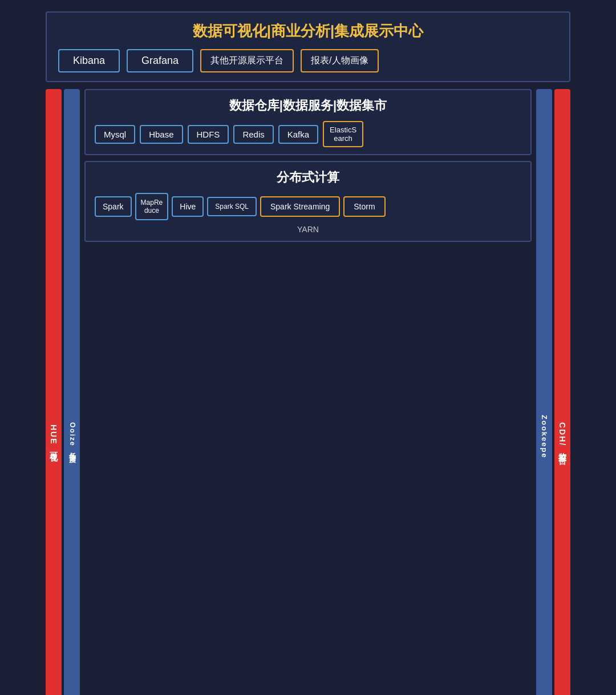 The image size is (616, 695). I want to click on hue-bar: HUE可视化, so click(54, 392).